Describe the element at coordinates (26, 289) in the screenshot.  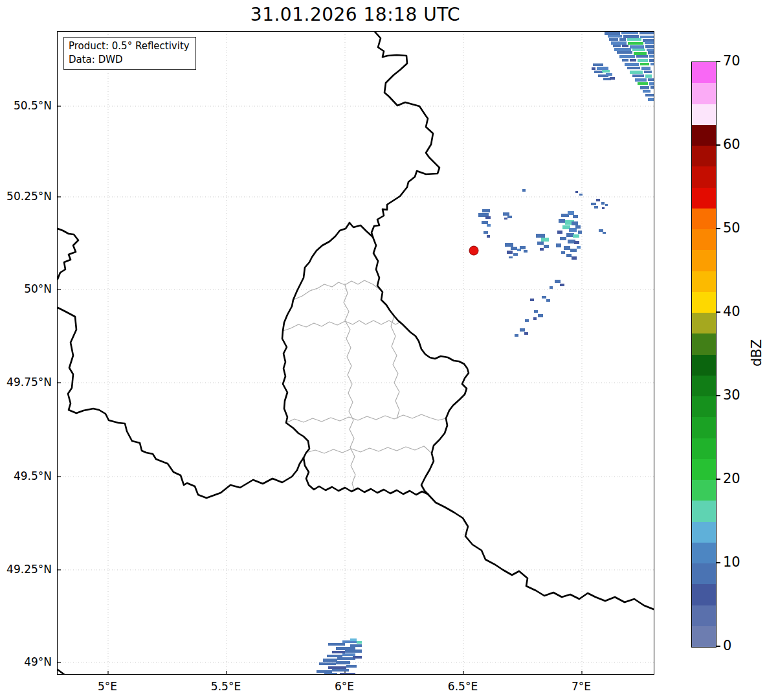
I see `latitude-tick-label: 50°N` at that location.